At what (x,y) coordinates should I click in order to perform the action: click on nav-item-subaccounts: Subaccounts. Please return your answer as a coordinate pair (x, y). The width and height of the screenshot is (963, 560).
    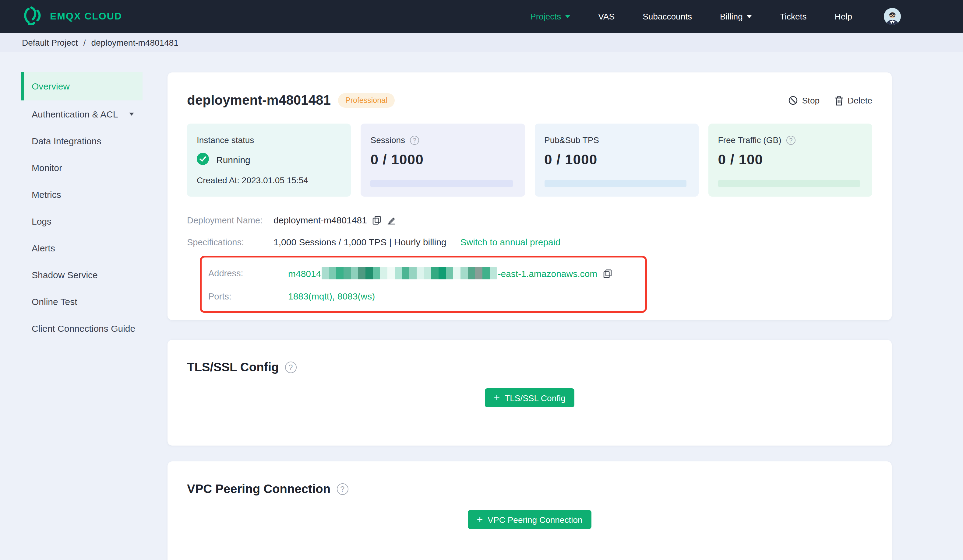
    Looking at the image, I should click on (667, 16).